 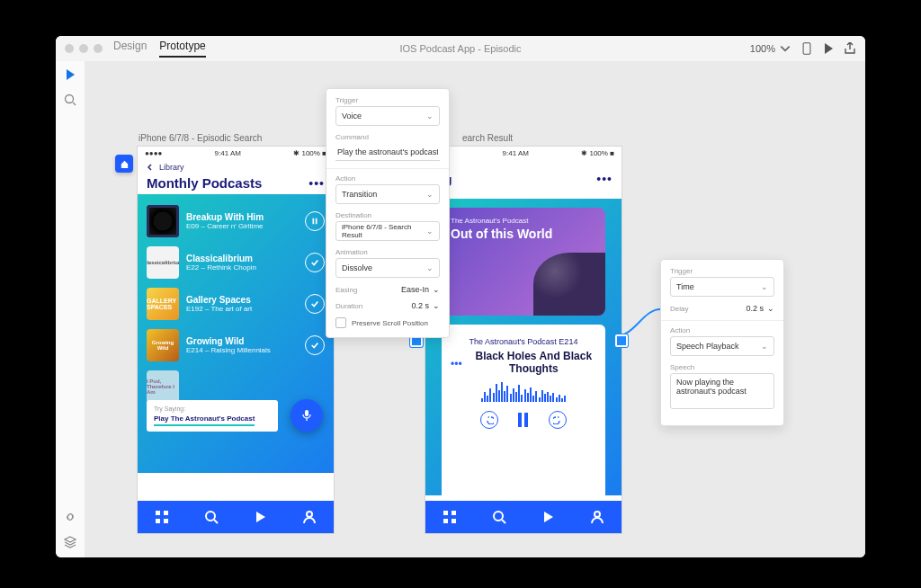 I want to click on voice-hint: Try Saying: Play The Astronaut's Podcast, so click(x=212, y=415).